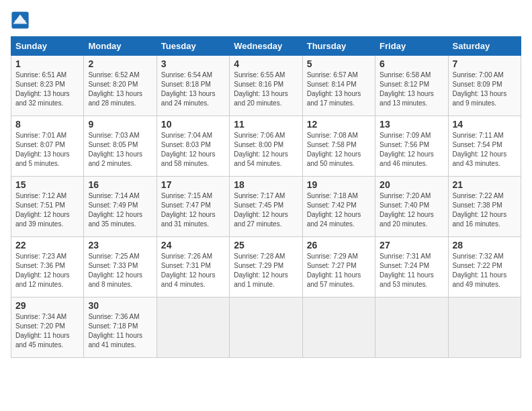 Image resolution: width=532 pixels, height=411 pixels. I want to click on day-number: 1, so click(47, 64).